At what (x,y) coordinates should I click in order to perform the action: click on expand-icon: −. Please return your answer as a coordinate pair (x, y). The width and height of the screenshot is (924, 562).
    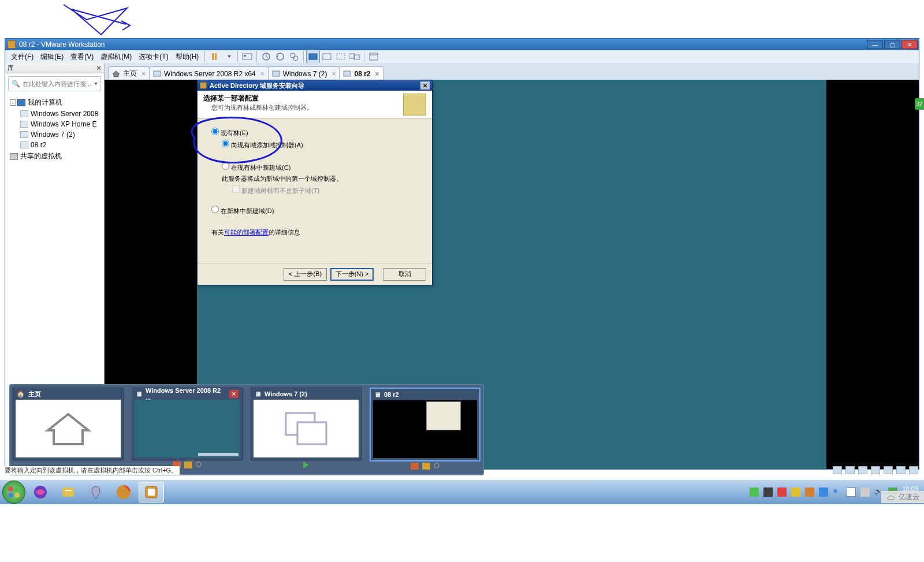
    Looking at the image, I should click on (13, 103).